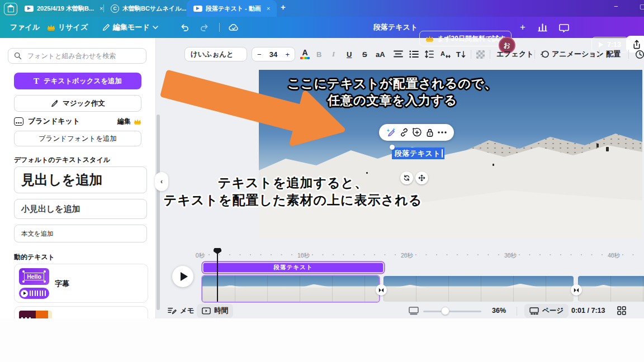  What do you see at coordinates (124, 122) in the screenshot?
I see `brand-kit-edit-link: 編集` at bounding box center [124, 122].